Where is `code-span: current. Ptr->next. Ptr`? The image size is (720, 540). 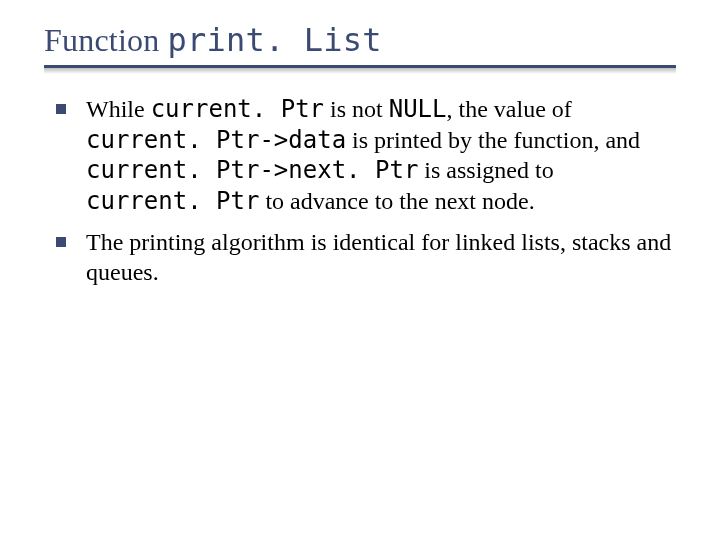
code-span: current. Ptr->next. Ptr is located at coordinates (252, 170).